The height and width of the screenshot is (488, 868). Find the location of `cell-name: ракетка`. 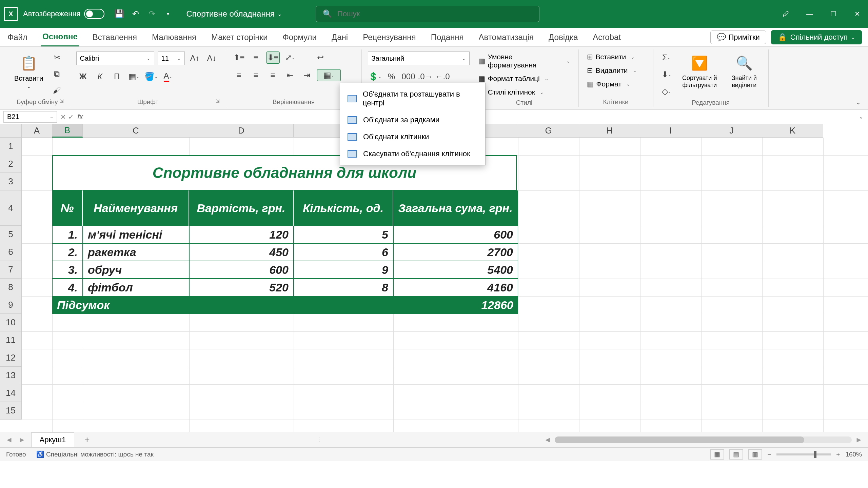

cell-name: ракетка is located at coordinates (136, 252).